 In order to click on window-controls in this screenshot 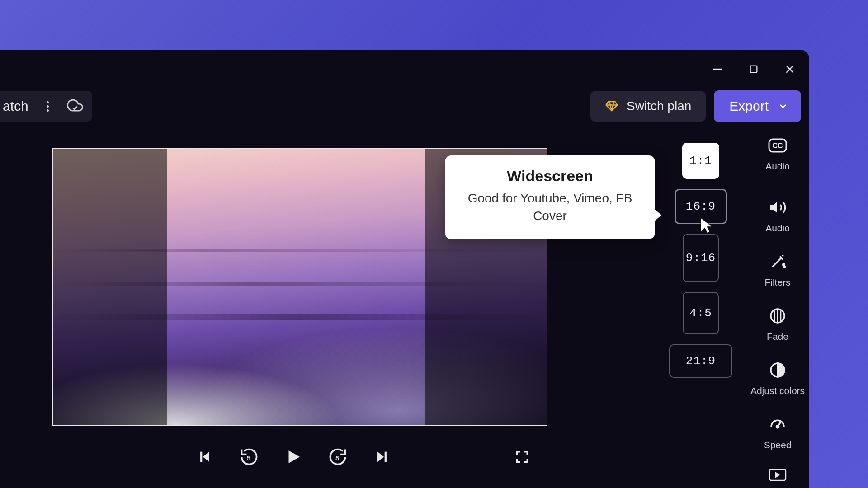, I will do `click(754, 69)`.